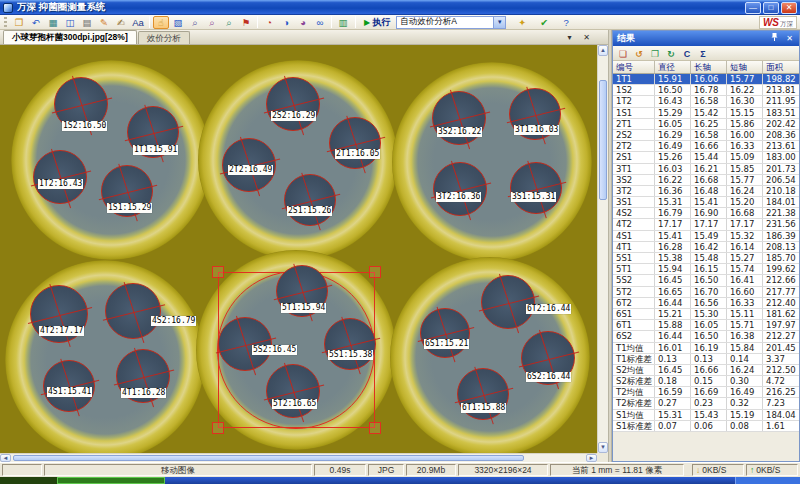  Describe the element at coordinates (774, 38) in the screenshot. I see `pin-icon` at that location.